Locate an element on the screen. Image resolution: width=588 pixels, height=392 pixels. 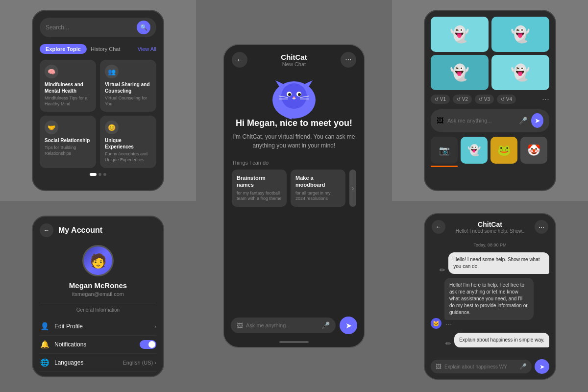
user-email: itsmegan@email.com is located at coordinates (98, 294).